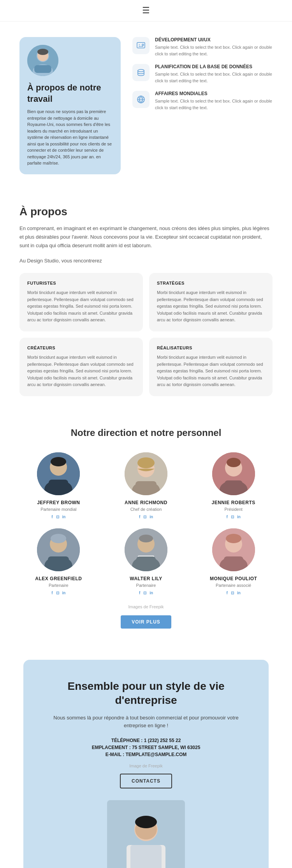  I want to click on instagram-icon-anne: ⊡, so click(145, 517).